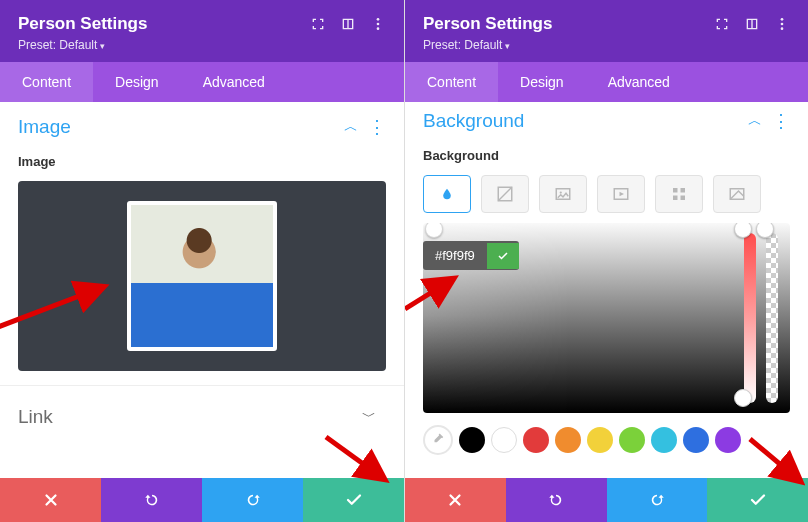 The image size is (808, 522). Describe the element at coordinates (202, 276) in the screenshot. I see `uploaded-image-thumbnail` at that location.